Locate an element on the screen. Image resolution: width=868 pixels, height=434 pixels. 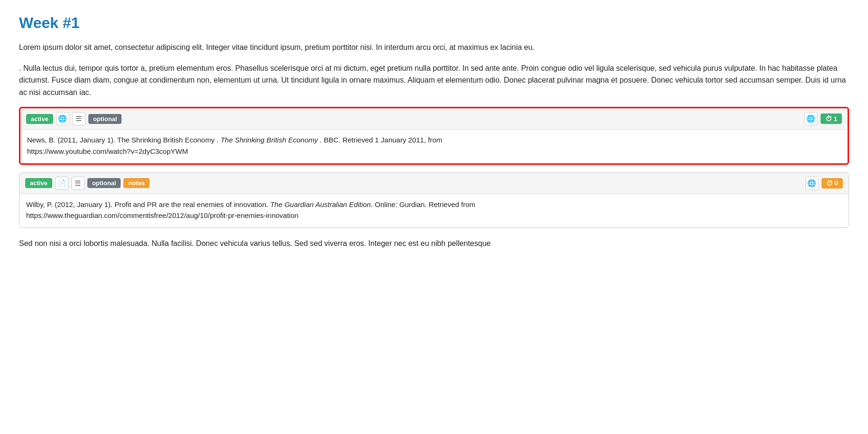
paragraph-2: . Nulla lectus dui, tempor quis tortor a… is located at coordinates (434, 81).